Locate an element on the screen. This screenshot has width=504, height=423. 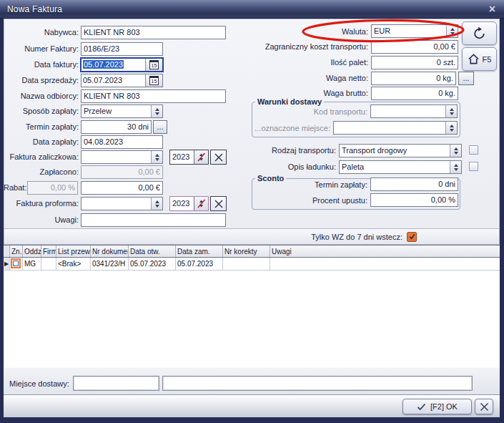
cell-data-otw: 05.07.2023 is located at coordinates (152, 263).